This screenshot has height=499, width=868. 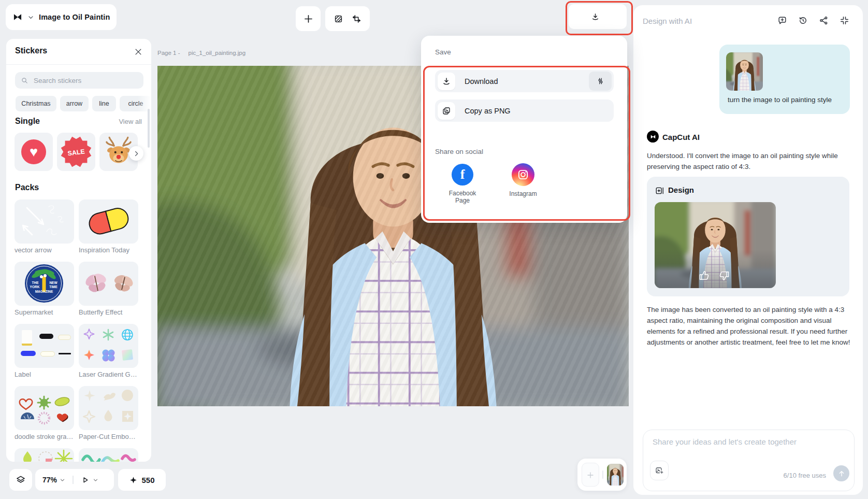 What do you see at coordinates (725, 276) in the screenshot?
I see `thumbs-down-button` at bounding box center [725, 276].